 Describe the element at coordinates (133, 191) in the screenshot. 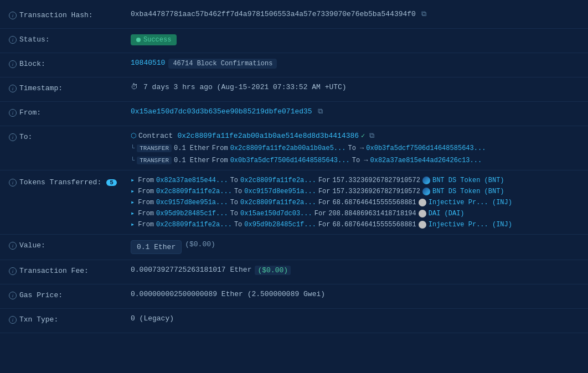

I see `triangle-icon-2: ▸` at that location.